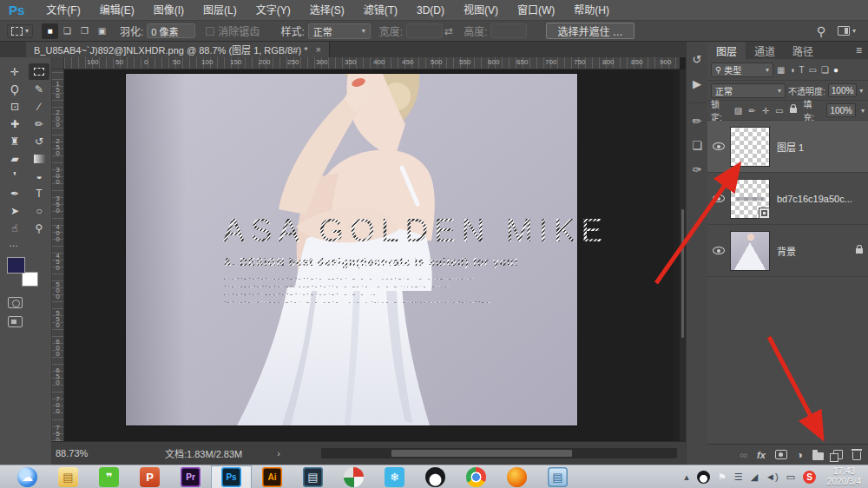 This screenshot has width=868, height=488. What do you see at coordinates (743, 455) in the screenshot?
I see `link-layers-button: ∞` at bounding box center [743, 455].